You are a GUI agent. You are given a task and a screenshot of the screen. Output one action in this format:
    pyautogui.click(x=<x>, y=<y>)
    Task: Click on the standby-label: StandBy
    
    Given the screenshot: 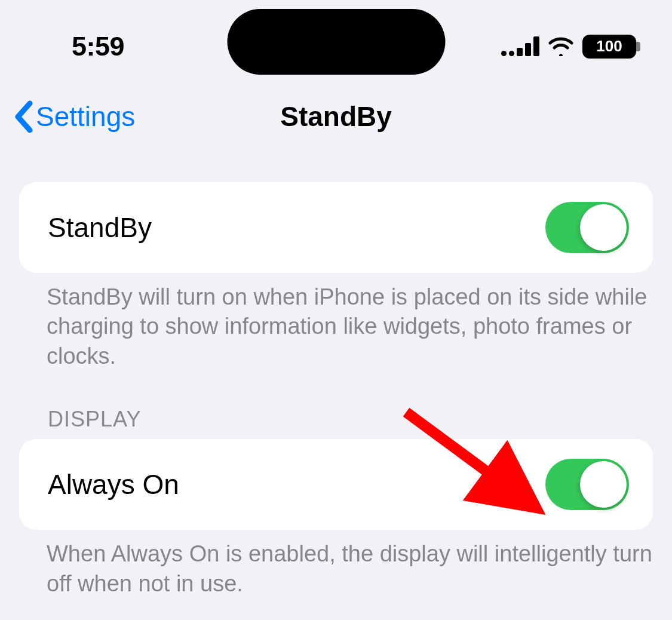 What is the action you would take?
    pyautogui.click(x=100, y=228)
    